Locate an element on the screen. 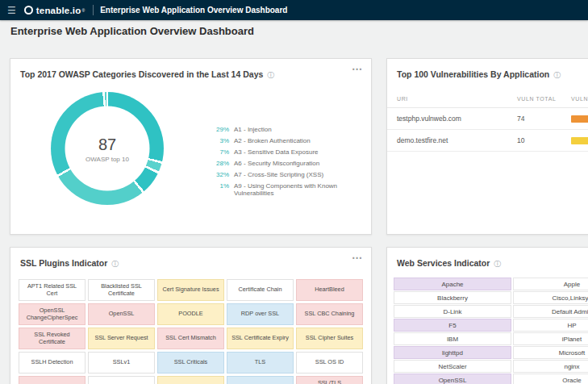  owasp-legend: 29%A1 - Injection3%A2 - Broken Authentic… is located at coordinates (292, 163).